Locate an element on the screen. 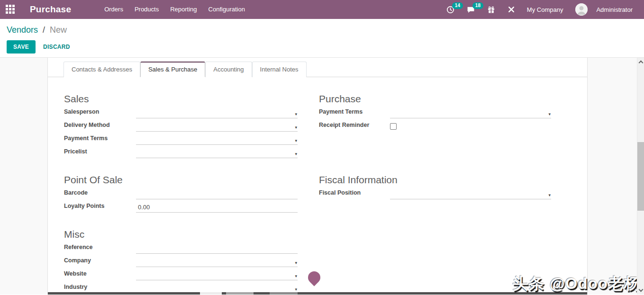 The height and width of the screenshot is (295, 644). website-input is located at coordinates (217, 275).